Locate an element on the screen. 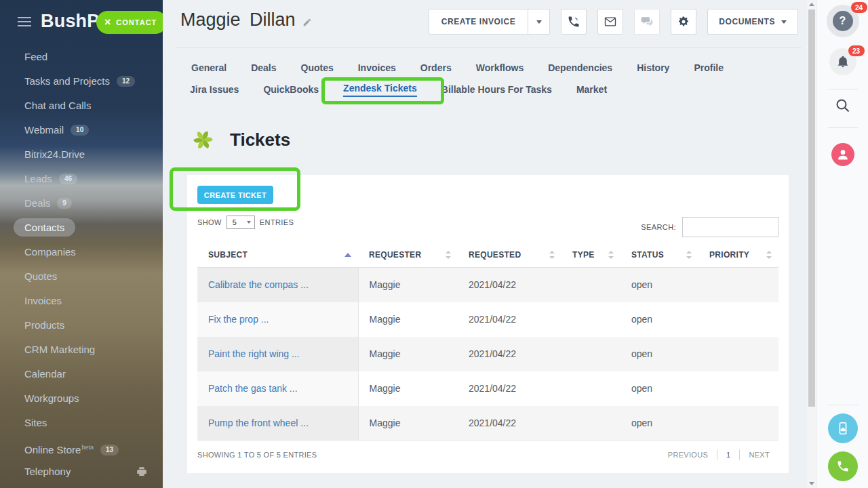 The width and height of the screenshot is (868, 488). tab-quickbooks: QuickBooks is located at coordinates (291, 89).